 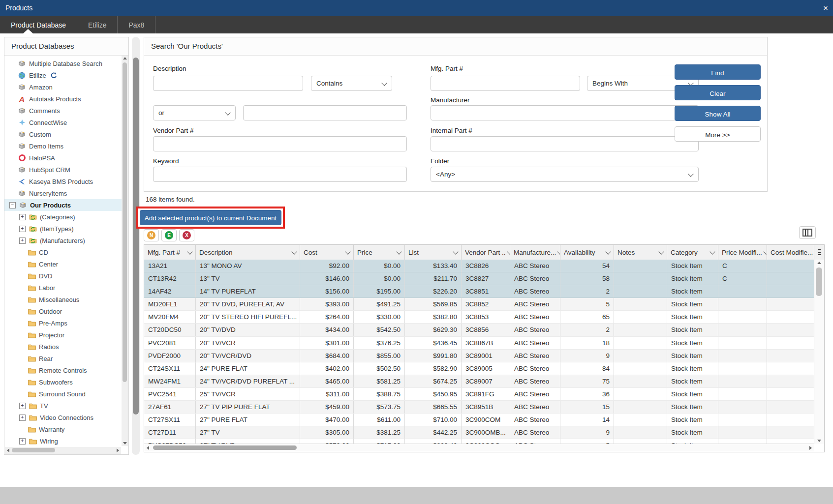 What do you see at coordinates (819, 352) in the screenshot?
I see `table-vertical-scrollbar` at bounding box center [819, 352].